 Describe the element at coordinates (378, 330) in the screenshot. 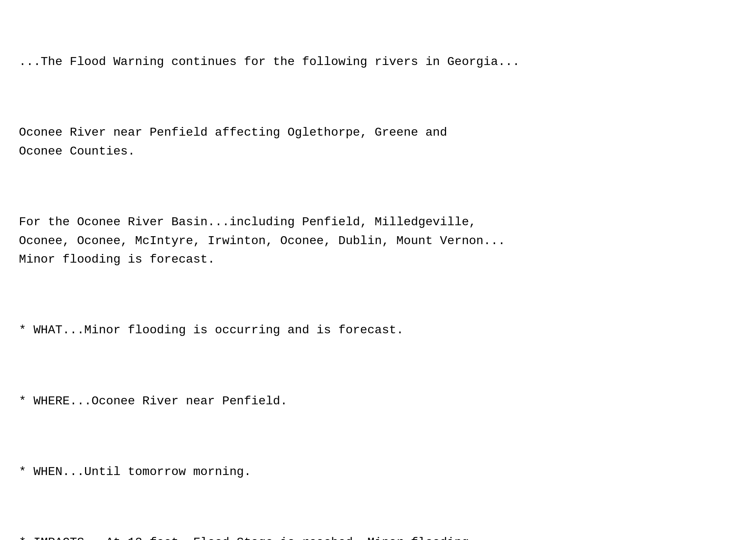

I see `what-line: * WHAT...Minor flooding is occurring and…` at that location.